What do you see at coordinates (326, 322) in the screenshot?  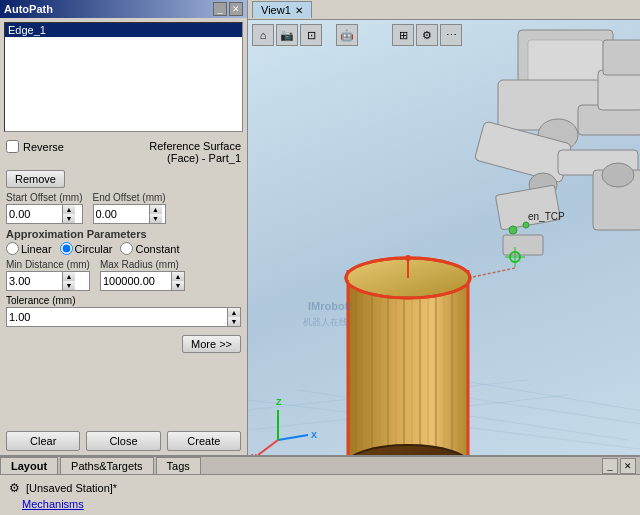 I see `svg-text: 机器人在线` at bounding box center [326, 322].